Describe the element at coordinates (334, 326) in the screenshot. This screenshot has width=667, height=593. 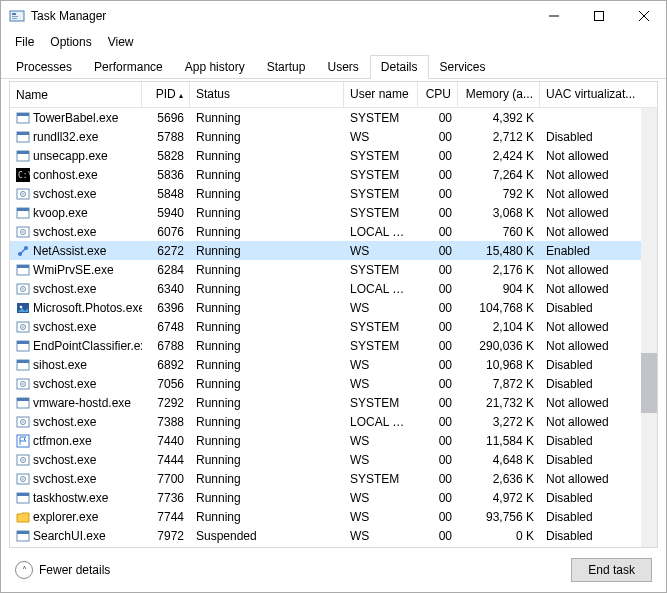
I see `table-row: svchost.exe6748RunningSYSTEM002,104 KNot…` at that location.